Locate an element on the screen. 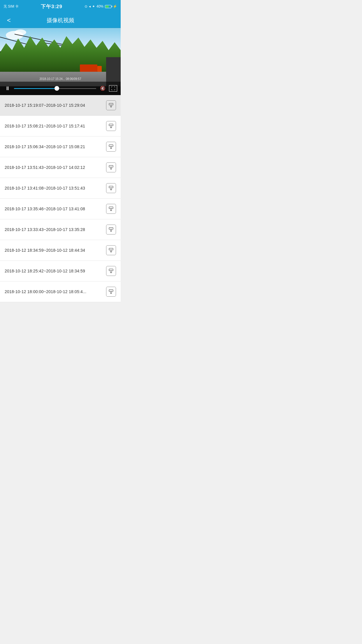 This screenshot has width=362, height=644. video-list-item: 2018-10-17 13:33:43~2018-10-17 13:35:28 is located at coordinates (60, 230).